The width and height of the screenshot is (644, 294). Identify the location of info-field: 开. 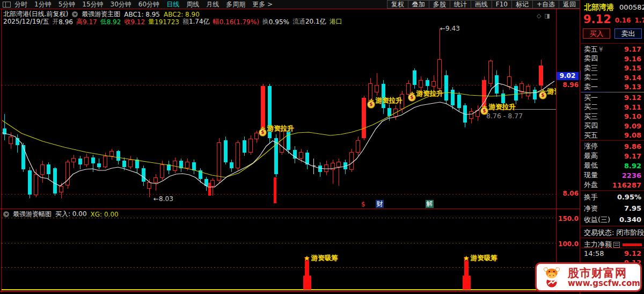
(55, 21).